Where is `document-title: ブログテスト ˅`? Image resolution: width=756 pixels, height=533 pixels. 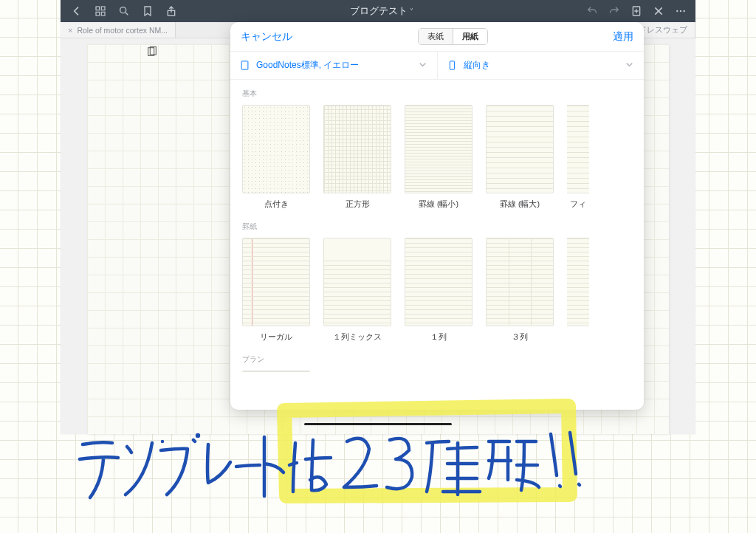 document-title: ブログテスト ˅ is located at coordinates (382, 11).